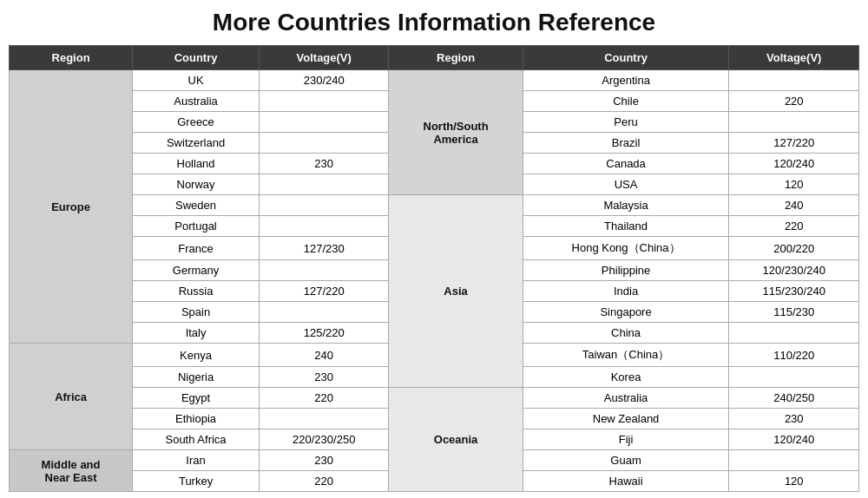  What do you see at coordinates (196, 377) in the screenshot?
I see `country-cell-left: Nigeria` at bounding box center [196, 377].